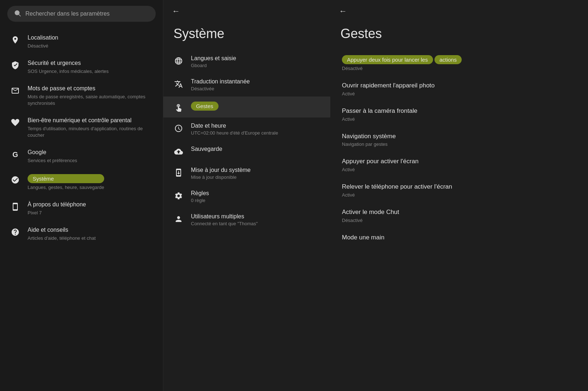 Image resolution: width=588 pixels, height=391 pixels. Describe the element at coordinates (459, 212) in the screenshot. I see `mode-chut-title: Activer le mode Chut` at that location.